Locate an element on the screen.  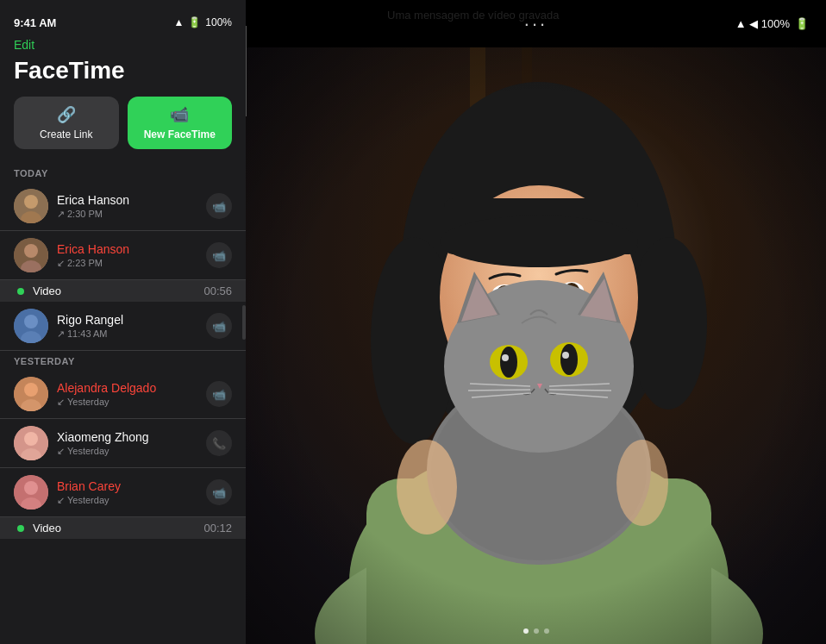
video-camera-icon: 📹 is located at coordinates (179, 115).